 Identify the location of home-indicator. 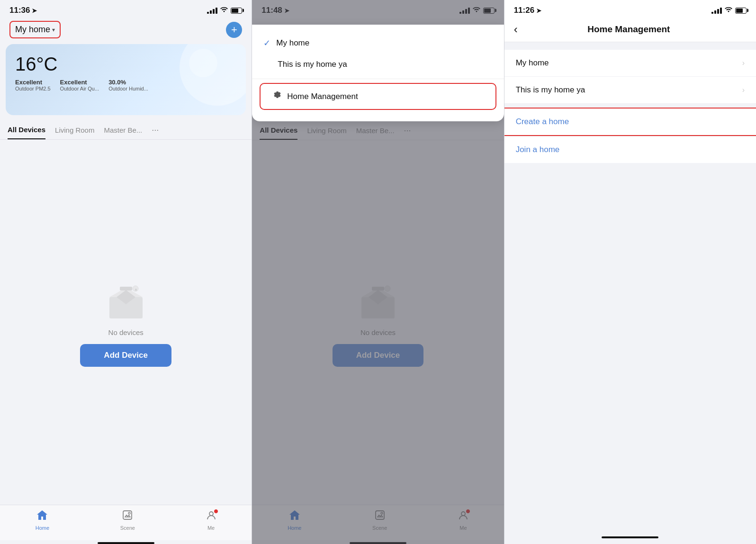
(126, 543).